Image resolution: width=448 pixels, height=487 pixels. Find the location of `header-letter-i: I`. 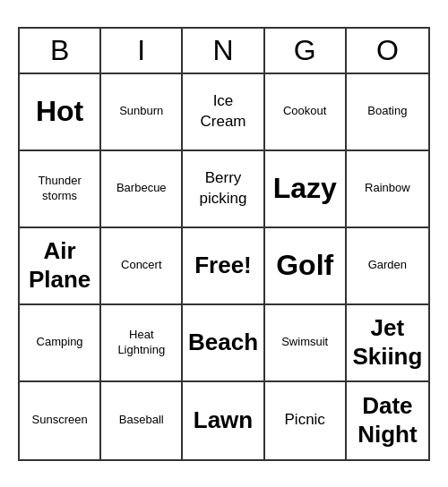

header-letter-i: I is located at coordinates (142, 50).